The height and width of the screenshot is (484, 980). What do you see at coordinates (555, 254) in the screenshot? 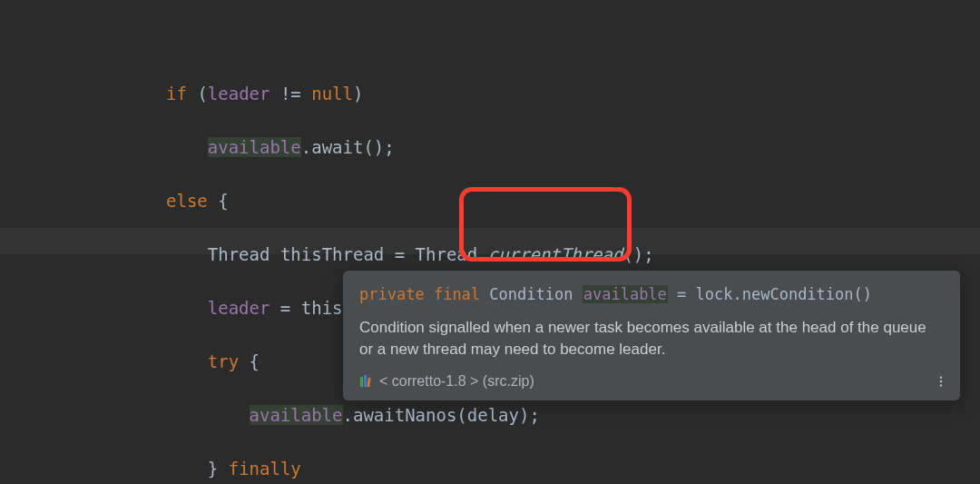
I see `method-currentThread: currentThread` at bounding box center [555, 254].